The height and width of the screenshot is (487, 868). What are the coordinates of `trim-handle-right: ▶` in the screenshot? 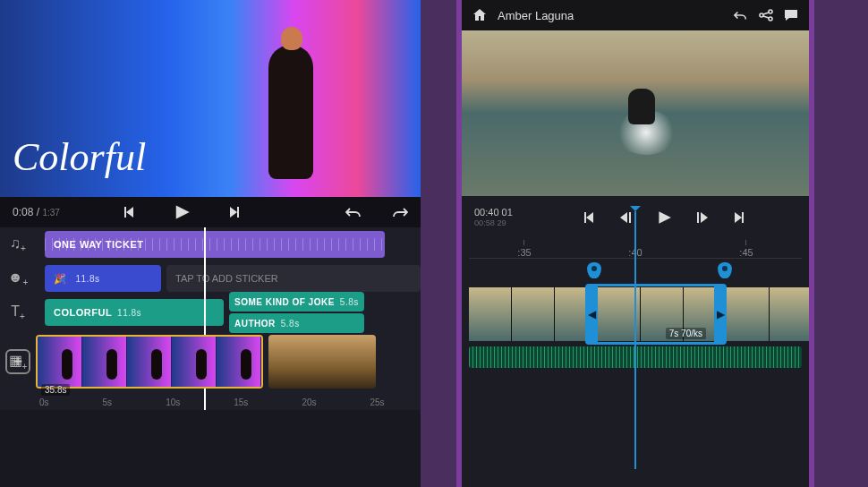 It's located at (720, 314).